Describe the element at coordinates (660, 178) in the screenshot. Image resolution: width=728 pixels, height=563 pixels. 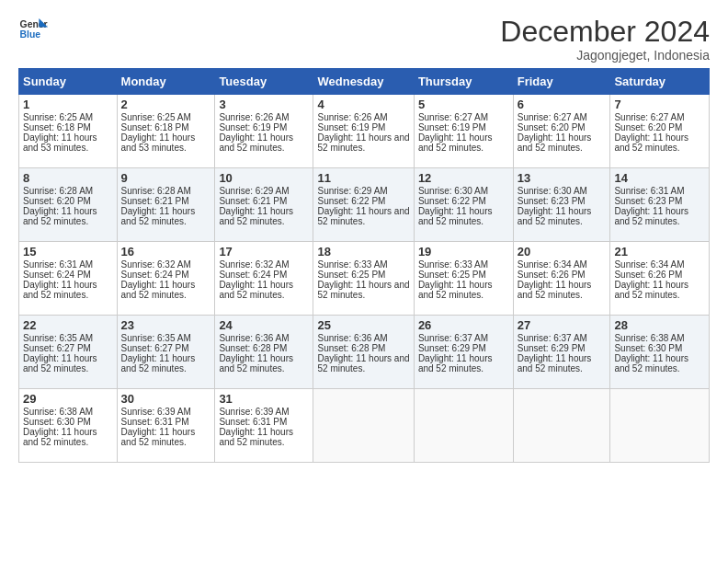
I see `day-number: 14` at that location.